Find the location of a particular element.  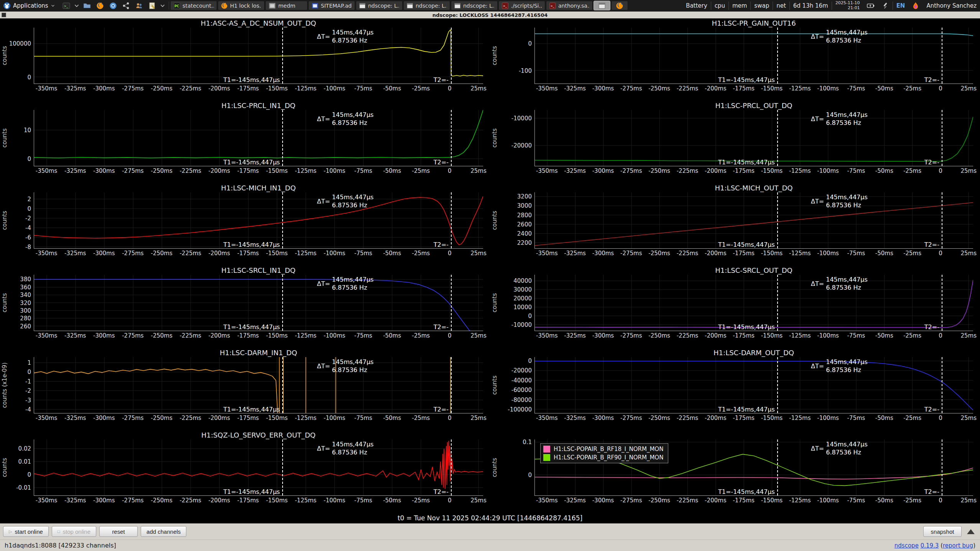

add-channels-button: add channels is located at coordinates (163, 531).